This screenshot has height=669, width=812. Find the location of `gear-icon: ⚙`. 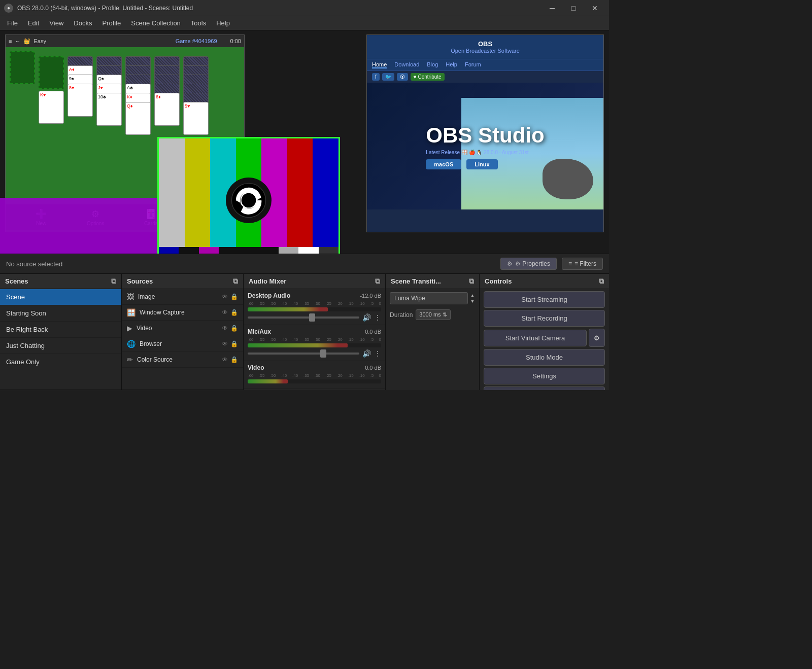

gear-icon: ⚙ is located at coordinates (510, 264).